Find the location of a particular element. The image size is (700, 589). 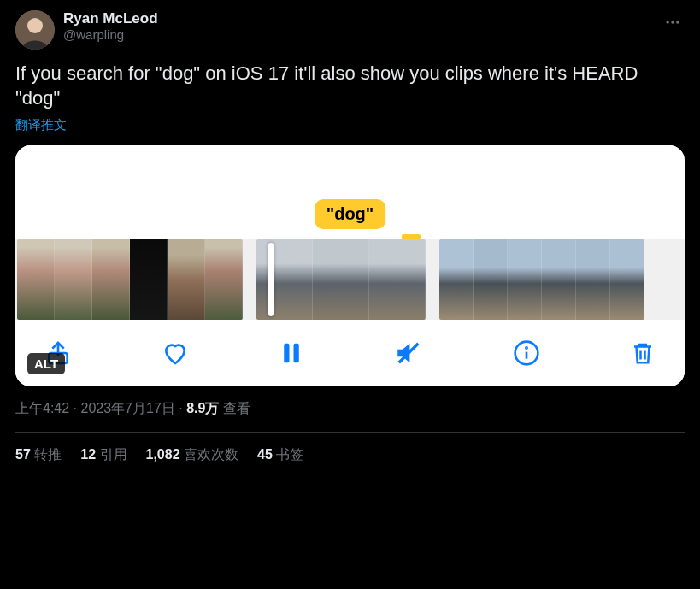

tweet-body: If you search for "dog" on iOS 17 it'll … is located at coordinates (350, 85).